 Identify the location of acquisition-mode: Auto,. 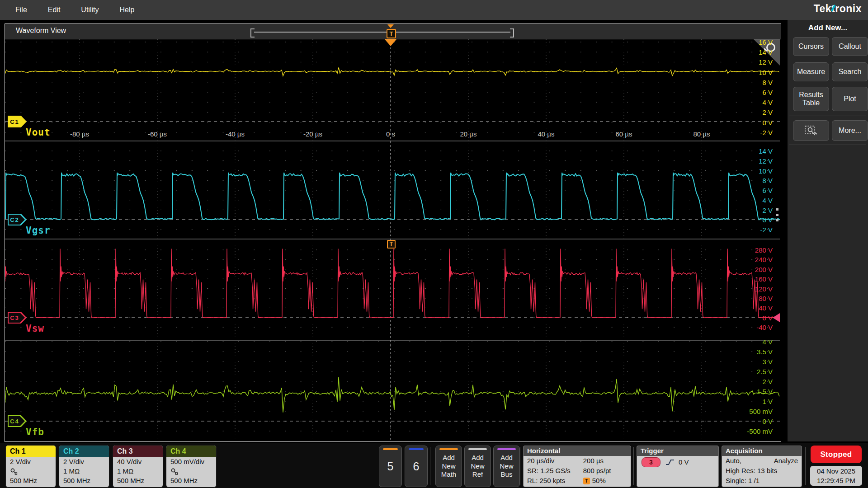
(733, 461).